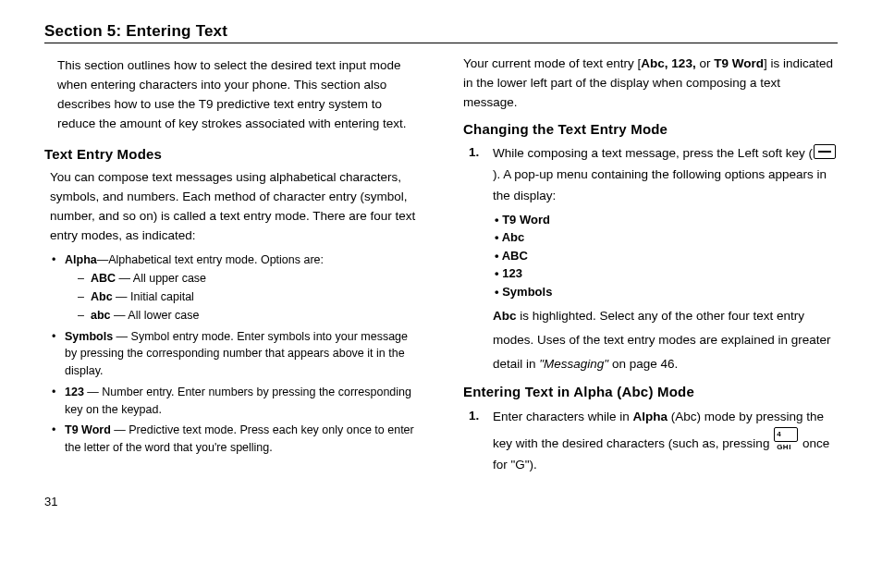 The width and height of the screenshot is (882, 588). Describe the element at coordinates (666, 340) in the screenshot. I see `changing-note: Abc is highlighted. Select any of the ot…` at that location.